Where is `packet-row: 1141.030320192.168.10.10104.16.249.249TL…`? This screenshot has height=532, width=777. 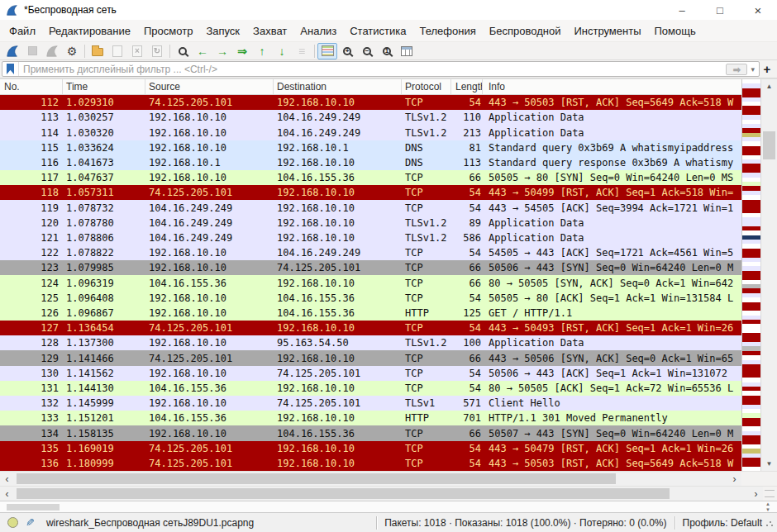
packet-row: 1141.030320192.168.10.10104.16.249.249TL… is located at coordinates (370, 132).